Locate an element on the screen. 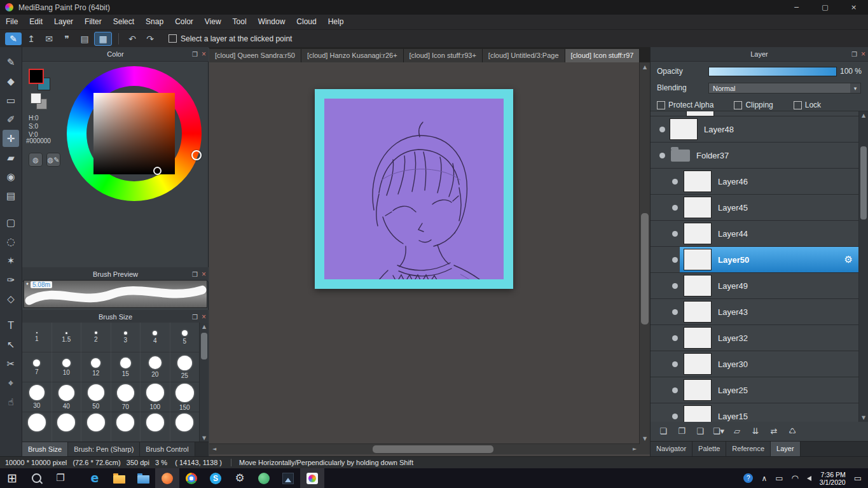 This screenshot has height=488, width=868. brush-size-option: 2 is located at coordinates (97, 337).